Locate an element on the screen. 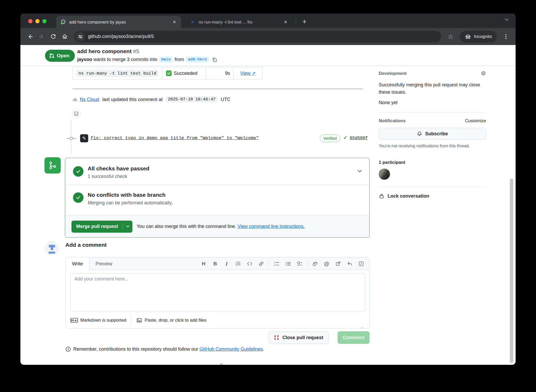 The height and width of the screenshot is (392, 536). development-empty: None yet is located at coordinates (432, 103).